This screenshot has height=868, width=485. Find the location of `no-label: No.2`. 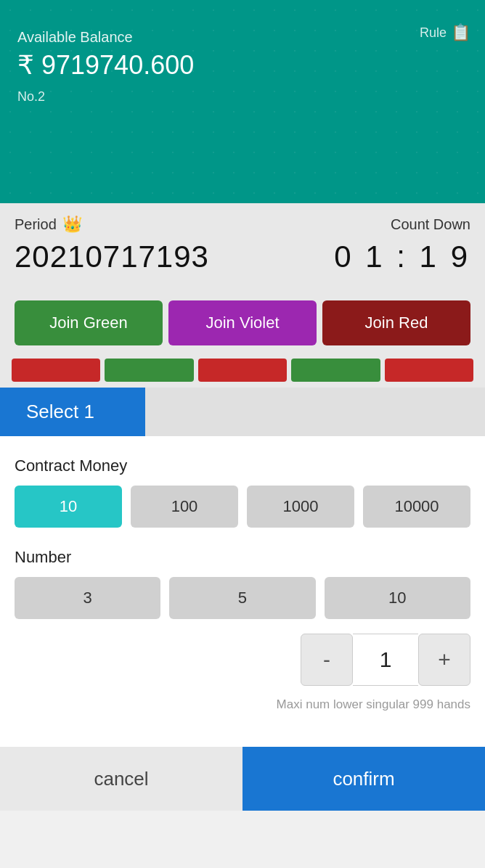

no-label: No.2 is located at coordinates (242, 97).